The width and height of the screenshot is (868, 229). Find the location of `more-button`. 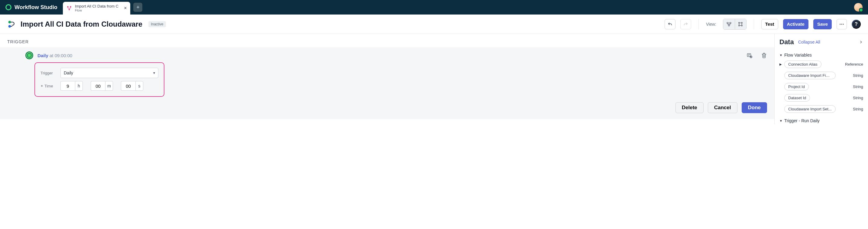

more-button is located at coordinates (842, 24).